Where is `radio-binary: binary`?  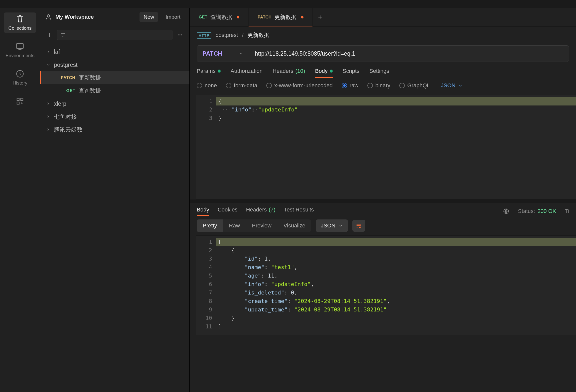
radio-binary: binary is located at coordinates (379, 86).